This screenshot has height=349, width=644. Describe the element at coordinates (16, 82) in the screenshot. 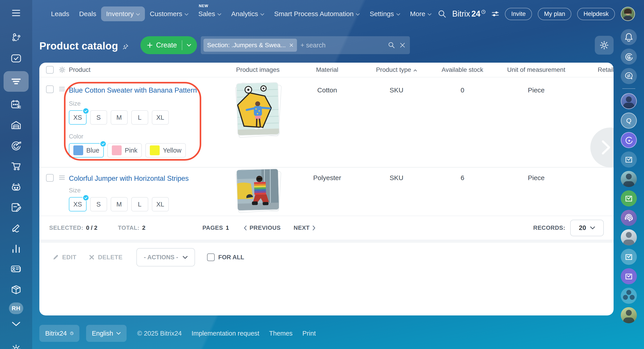

I see `sidebar-item-crm-active` at that location.